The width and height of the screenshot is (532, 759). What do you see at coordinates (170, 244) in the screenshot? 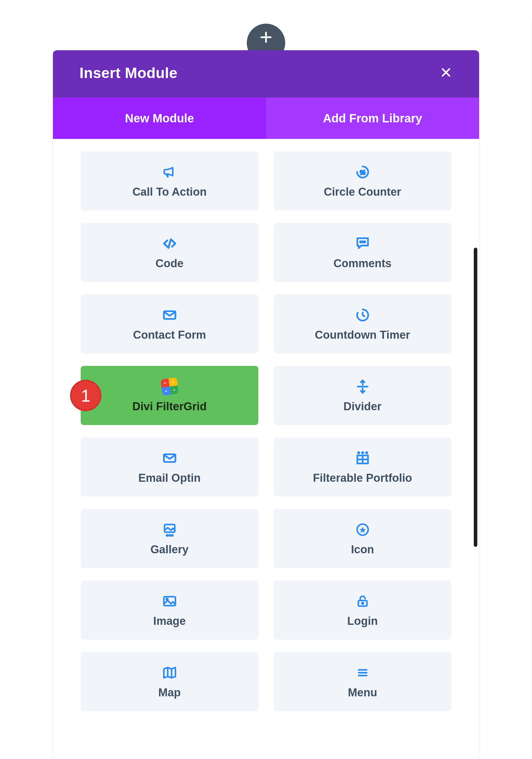
I see `code-icon` at bounding box center [170, 244].